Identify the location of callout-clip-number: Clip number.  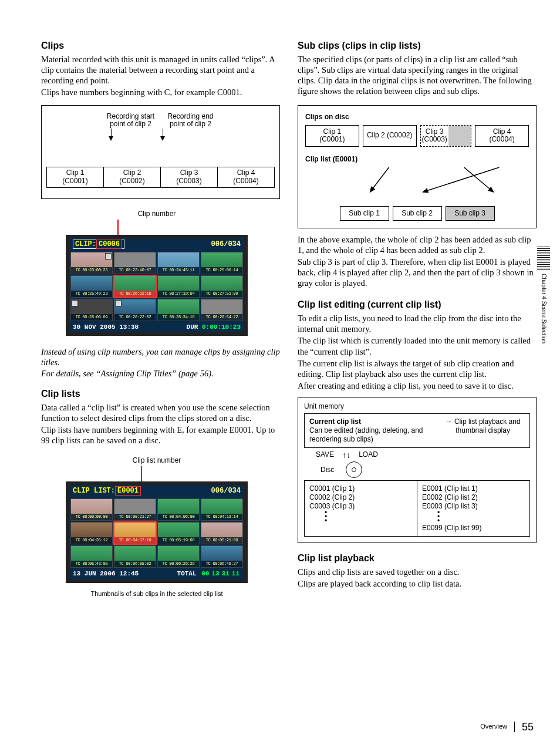
(157, 214).